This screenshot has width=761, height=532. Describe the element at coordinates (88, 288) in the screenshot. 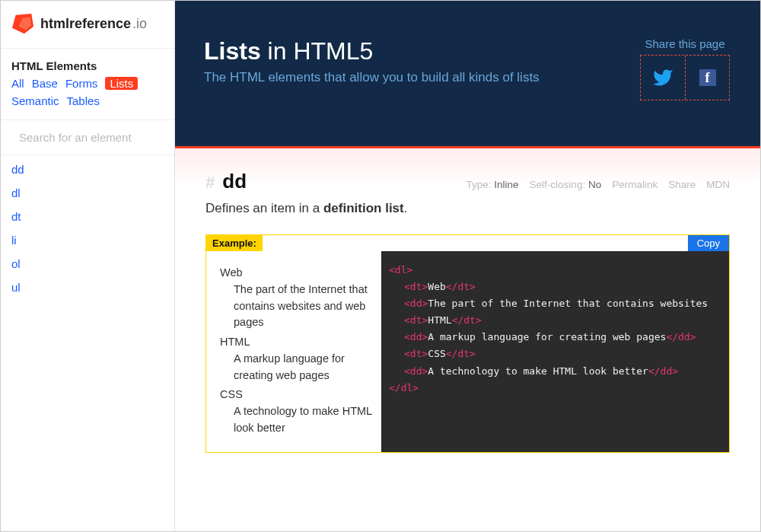

I see `sidebar-item-ul: ul` at that location.